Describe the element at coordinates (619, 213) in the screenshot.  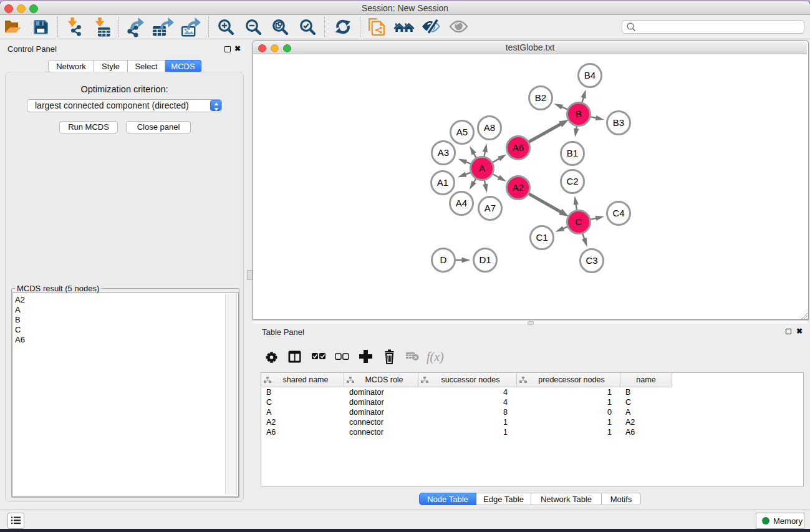
I see `svg-text: C4` at that location.